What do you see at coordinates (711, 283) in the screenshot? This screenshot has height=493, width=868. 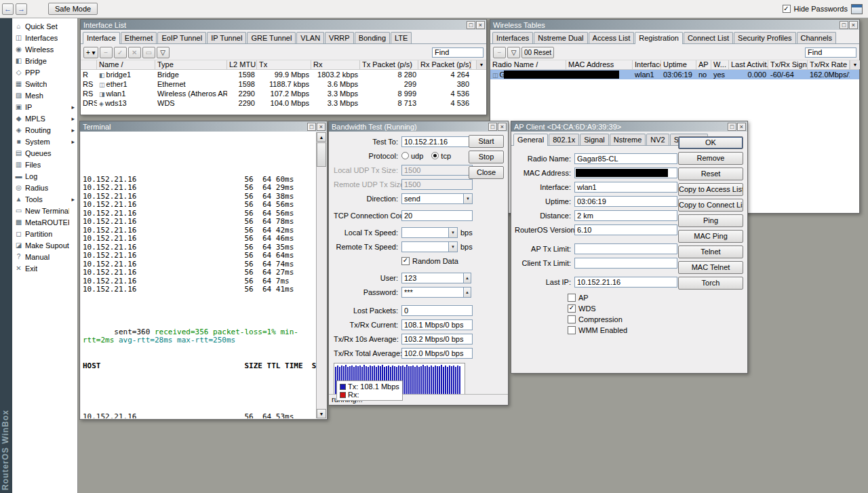 I see `action-button: Torch` at bounding box center [711, 283].